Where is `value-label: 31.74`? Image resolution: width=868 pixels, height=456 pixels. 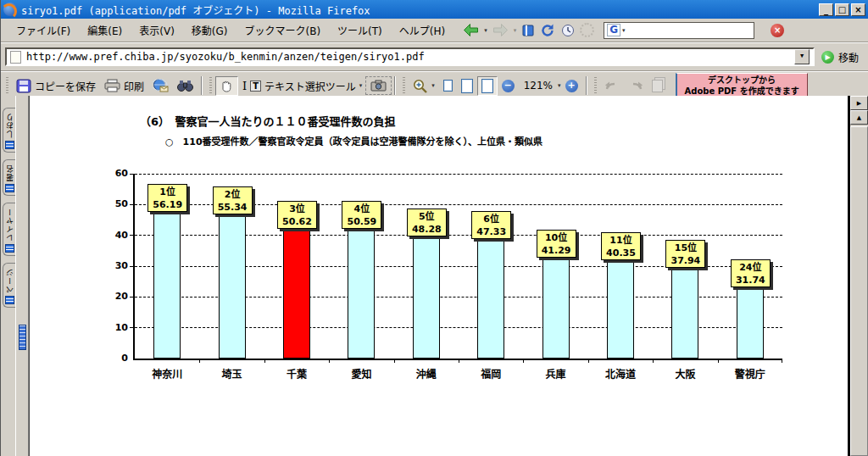
value-label: 31.74 is located at coordinates (751, 280).